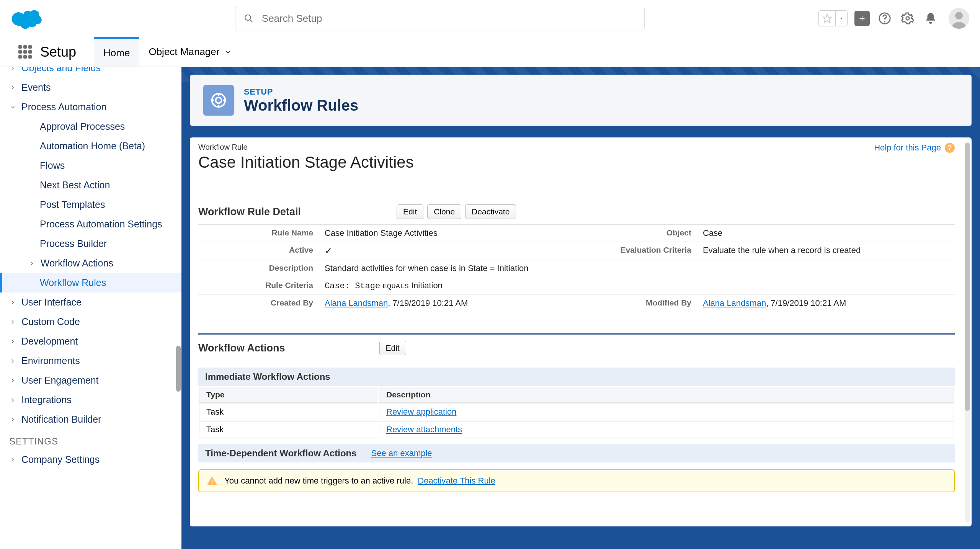 This screenshot has width=980, height=549. Describe the element at coordinates (577, 412) in the screenshot. I see `immediate-actions-table: Type Description Task Review application…` at that location.